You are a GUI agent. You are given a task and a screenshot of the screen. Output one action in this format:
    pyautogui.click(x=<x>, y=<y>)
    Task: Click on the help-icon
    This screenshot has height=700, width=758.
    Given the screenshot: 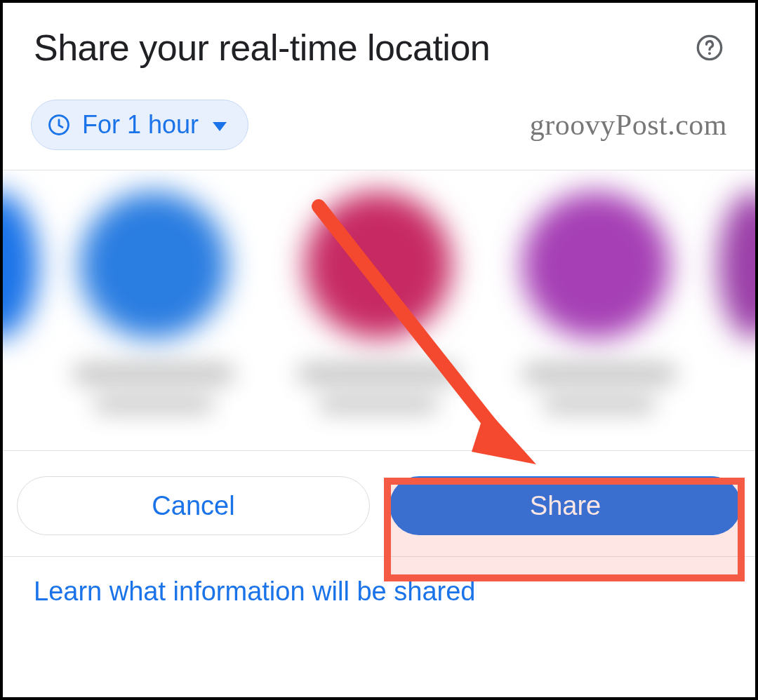 What is the action you would take?
    pyautogui.click(x=710, y=48)
    